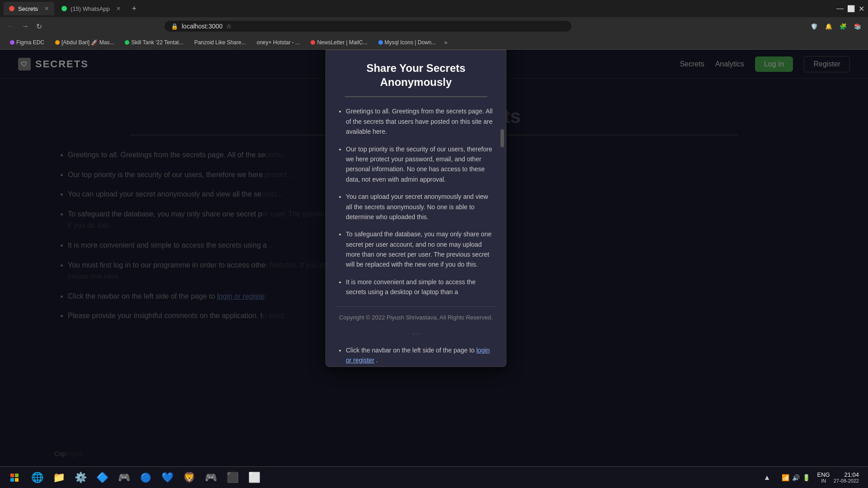  What do you see at coordinates (232, 478) in the screenshot?
I see `taskbar-terminal: ⬛` at bounding box center [232, 478].